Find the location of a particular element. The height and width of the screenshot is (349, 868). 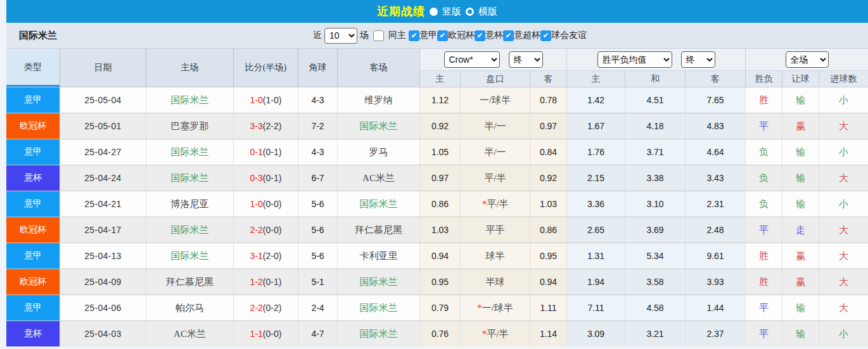

avg-win-odds: 1.76 is located at coordinates (596, 152).